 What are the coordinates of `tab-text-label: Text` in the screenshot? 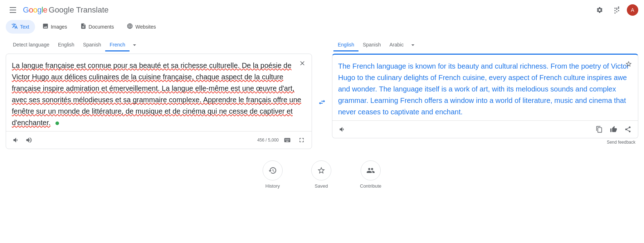 It's located at (25, 27).